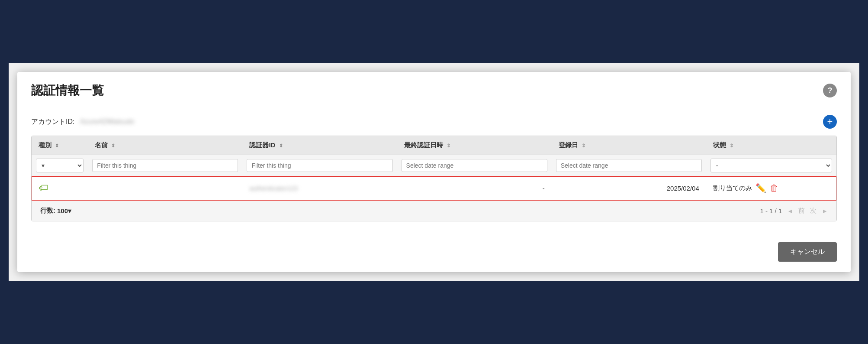  I want to click on row-authenticator-id-value: authenticator123, so click(273, 188).